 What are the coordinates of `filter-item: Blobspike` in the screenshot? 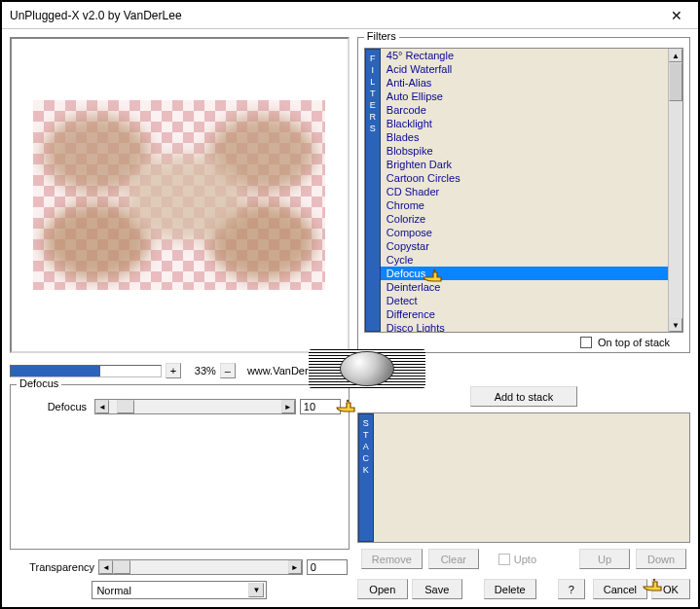 It's located at (524, 151).